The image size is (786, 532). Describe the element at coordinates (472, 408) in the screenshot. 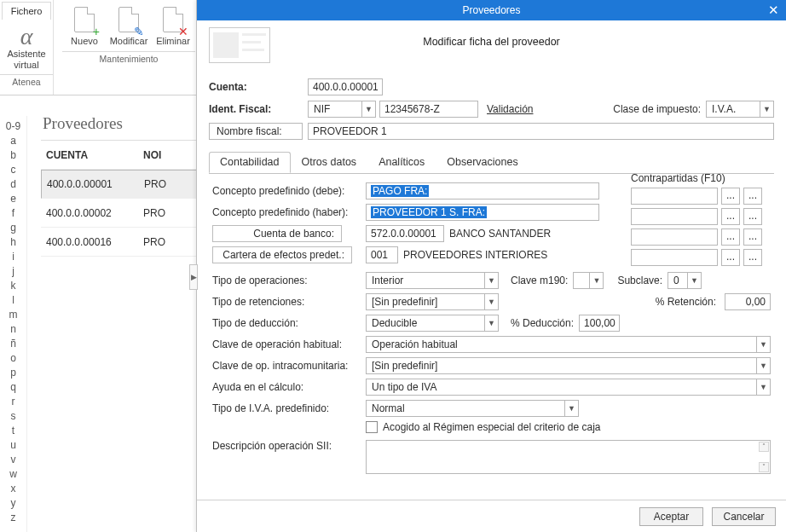

I see `iva-select: Normal▼` at that location.